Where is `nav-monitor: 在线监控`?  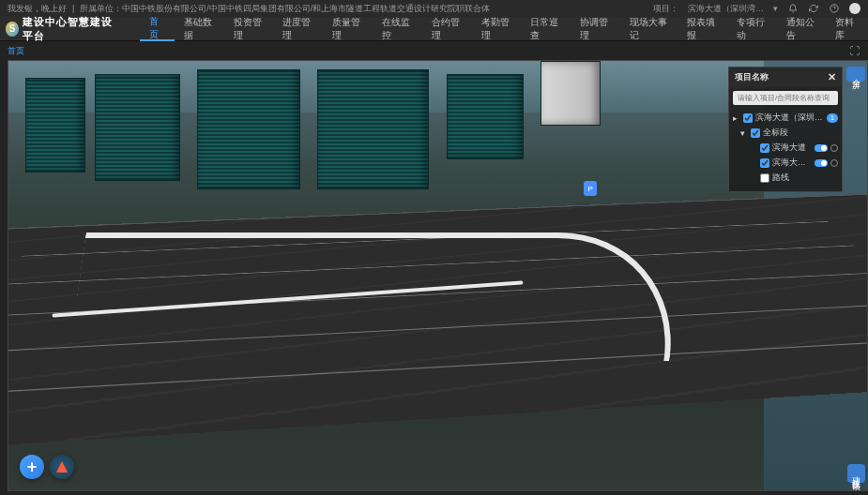
nav-monitor: 在线监控 is located at coordinates (398, 29).